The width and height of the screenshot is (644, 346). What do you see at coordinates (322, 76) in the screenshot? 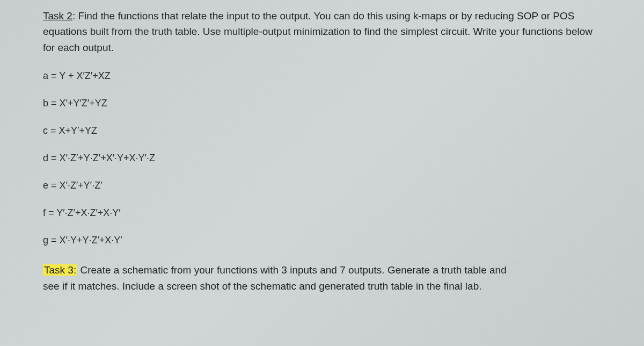
I see `equation-a: a = Y + X′Z′+XZ` at bounding box center [322, 76].